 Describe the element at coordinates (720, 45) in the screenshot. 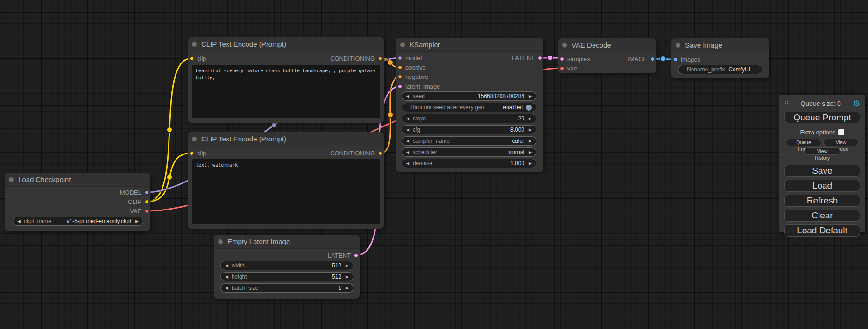

I see `node-title-bar: Save Image` at that location.